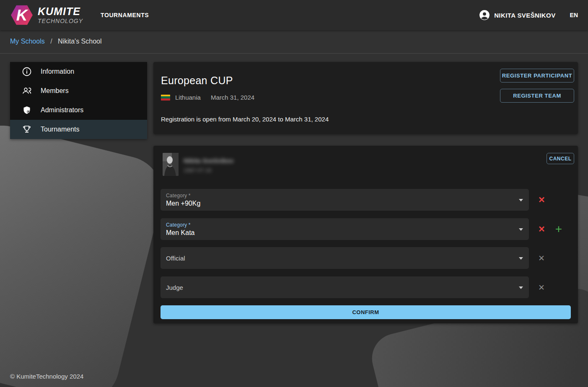 The height and width of the screenshot is (387, 588). I want to click on header-divider, so click(294, 54).